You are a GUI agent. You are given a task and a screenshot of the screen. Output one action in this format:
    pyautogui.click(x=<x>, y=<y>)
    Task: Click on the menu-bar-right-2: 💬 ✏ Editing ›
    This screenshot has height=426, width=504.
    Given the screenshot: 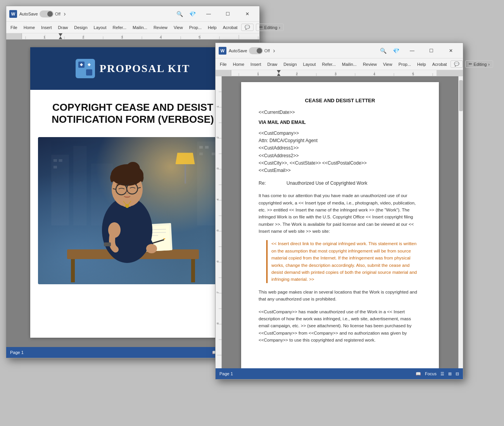 What is the action you would take?
    pyautogui.click(x=472, y=64)
    